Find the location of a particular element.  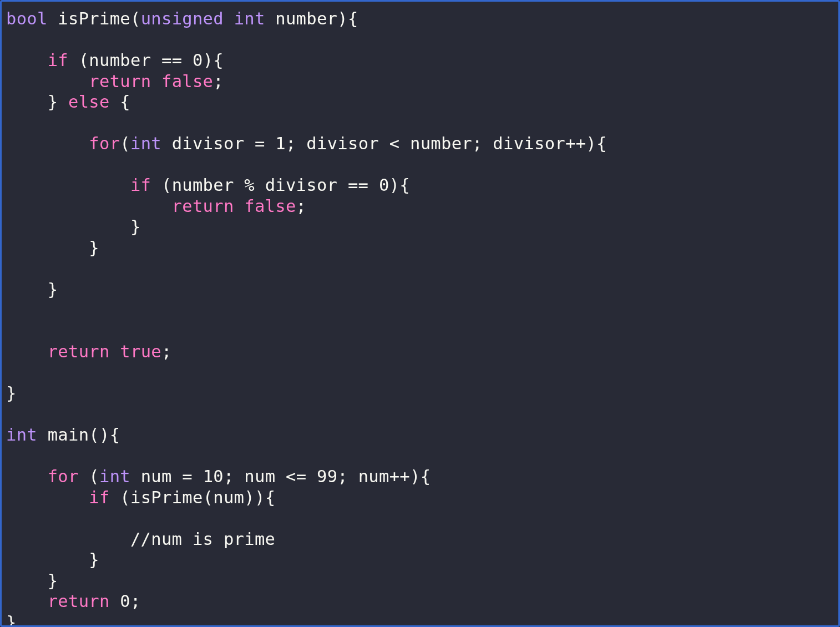

code-line: } else { is located at coordinates (420, 102).